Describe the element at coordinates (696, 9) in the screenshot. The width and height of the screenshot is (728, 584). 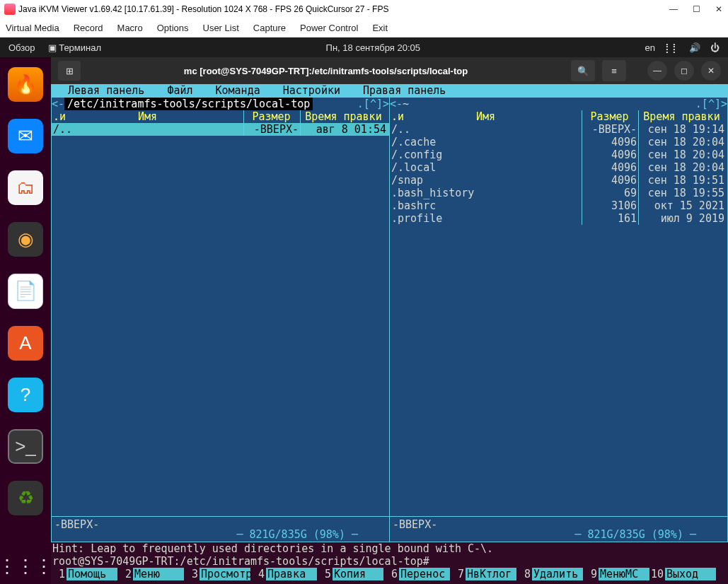
I see `maximize-button: ☐` at that location.